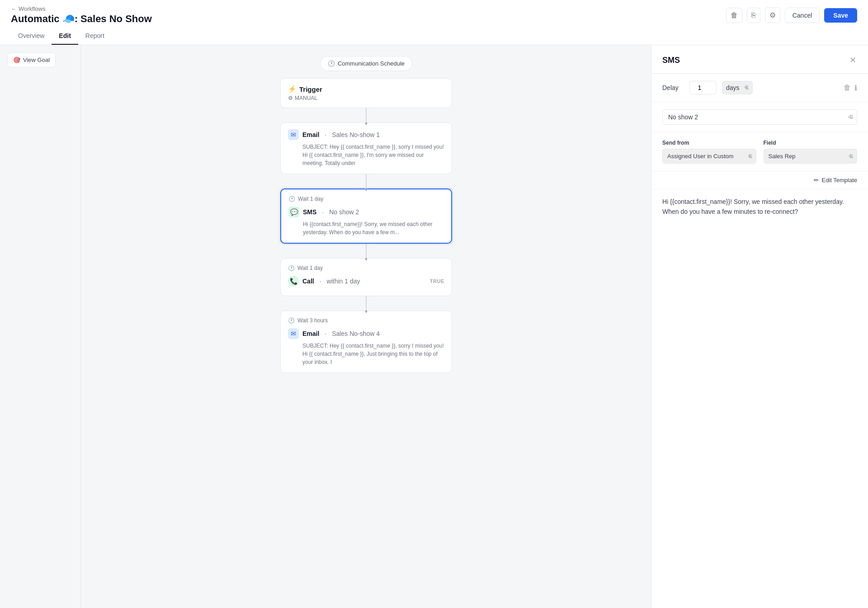  What do you see at coordinates (366, 228) in the screenshot?
I see `sms-node-body: Hi {{contact.first_name}}! Sorry, we mis…` at bounding box center [366, 228].